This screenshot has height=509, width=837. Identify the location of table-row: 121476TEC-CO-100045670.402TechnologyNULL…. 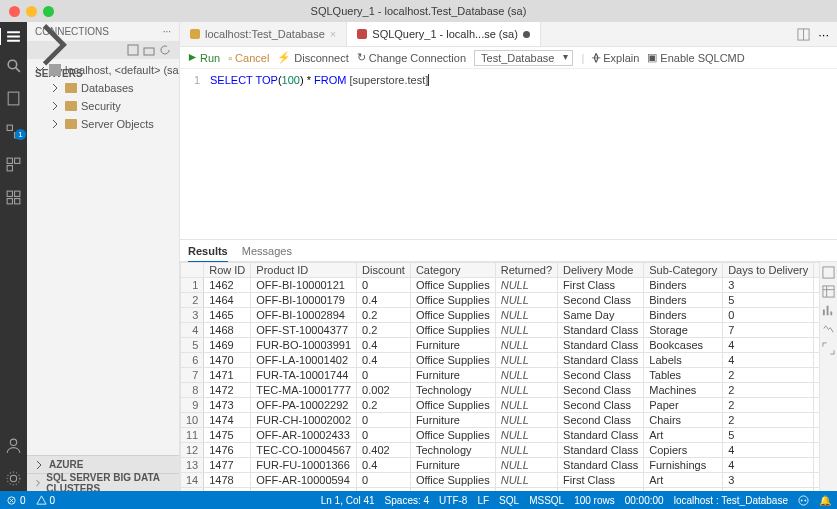
(500, 450).